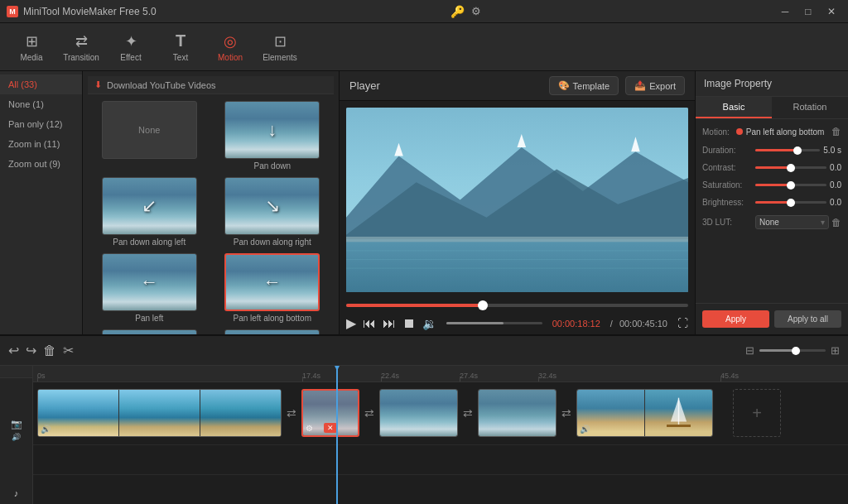  Describe the element at coordinates (566, 413) in the screenshot. I see `transition-4: ⇄` at that location.